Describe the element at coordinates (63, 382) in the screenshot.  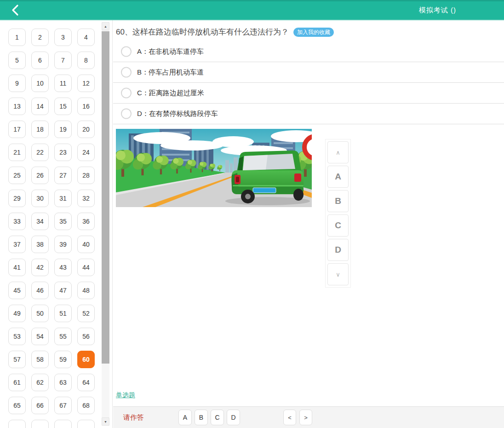
I see `question-number-63: 63` at that location.